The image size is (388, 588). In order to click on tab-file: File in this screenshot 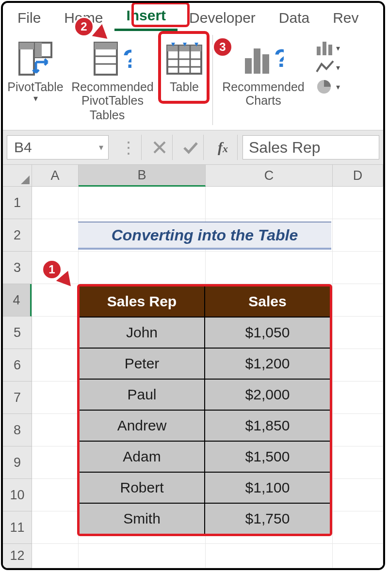, I will do `click(29, 18)`.